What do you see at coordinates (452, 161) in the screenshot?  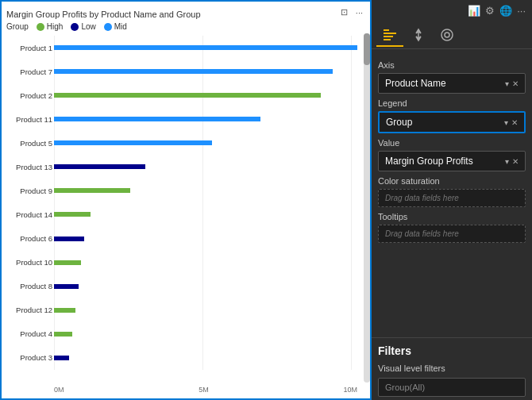 I see `value-field-box: Margin Group Profits ▾ ✕` at bounding box center [452, 161].